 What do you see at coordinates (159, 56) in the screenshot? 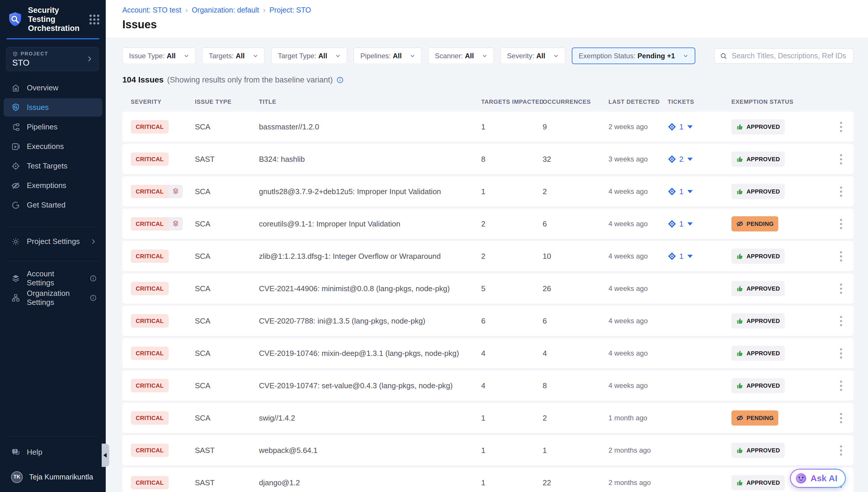
I see `filter-issue-type: Issue Type:All` at bounding box center [159, 56].